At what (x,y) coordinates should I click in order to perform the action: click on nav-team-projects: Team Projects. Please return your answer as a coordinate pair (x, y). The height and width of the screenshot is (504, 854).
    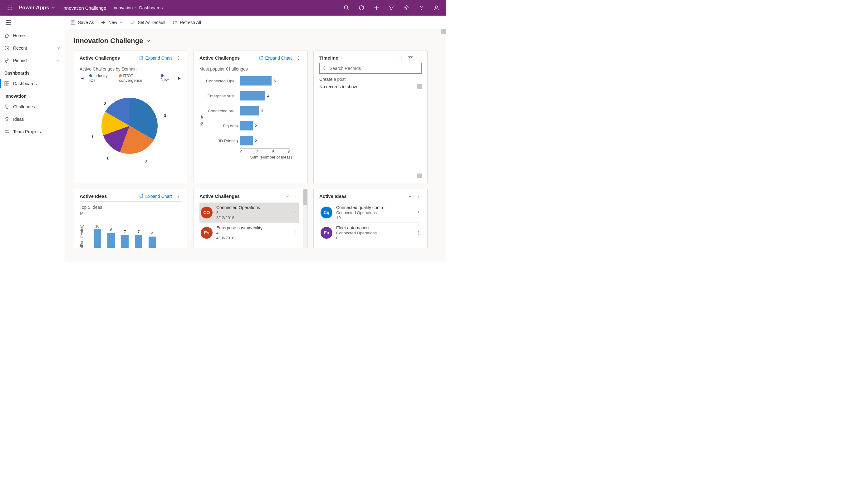
    Looking at the image, I should click on (32, 132).